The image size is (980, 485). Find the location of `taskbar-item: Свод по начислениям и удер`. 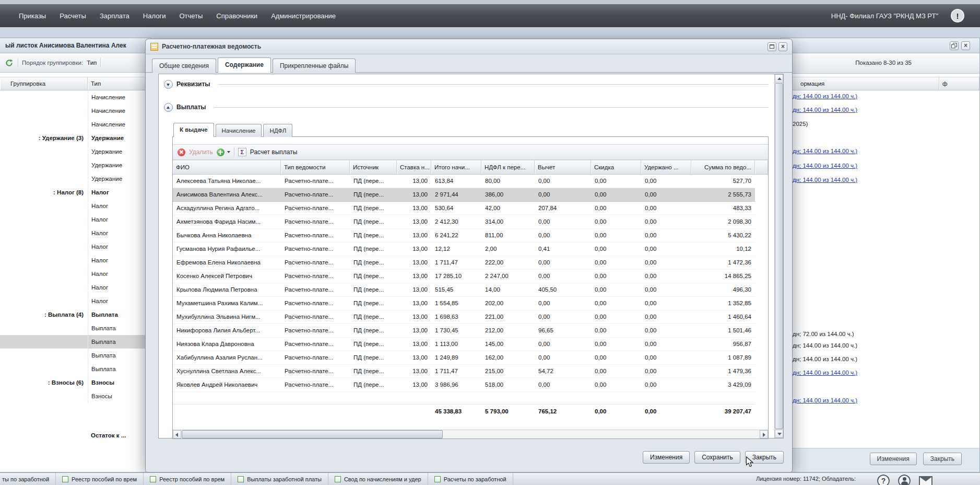

taskbar-item: Свод по начислениям и удер is located at coordinates (378, 479).